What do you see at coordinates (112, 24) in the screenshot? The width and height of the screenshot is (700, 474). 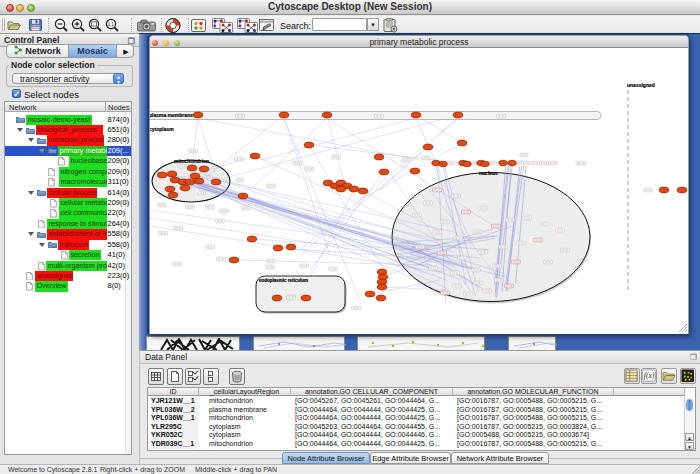 I see `svg-text: 1:1` at bounding box center [112, 24].